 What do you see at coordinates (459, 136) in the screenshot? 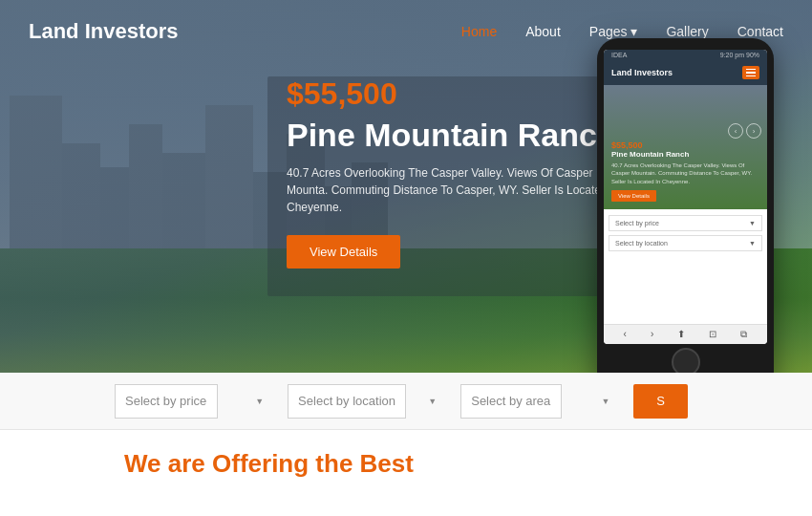
I see `hero-title: Pine Mountain Ranch` at bounding box center [459, 136].